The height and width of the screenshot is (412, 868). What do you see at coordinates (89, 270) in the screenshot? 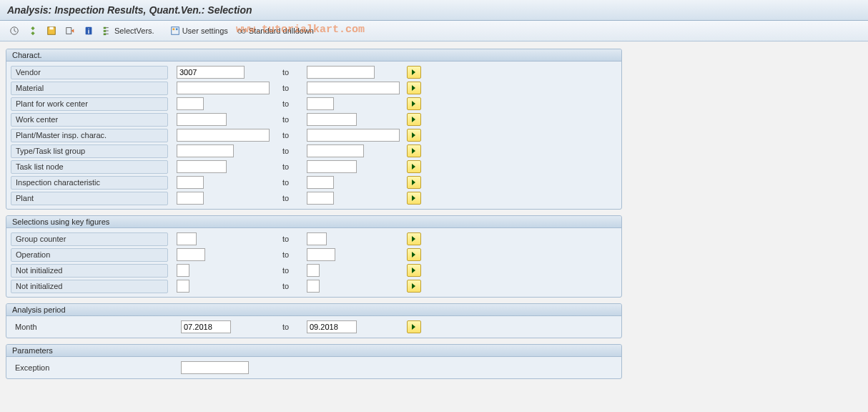
I see `field-label: Not initialized` at bounding box center [89, 270].